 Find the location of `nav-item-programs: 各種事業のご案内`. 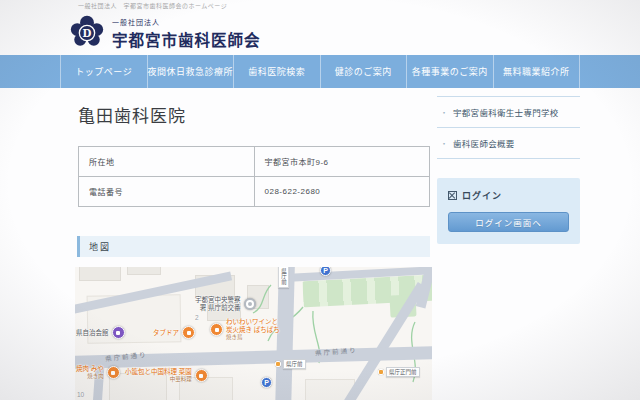

nav-item-programs: 各種事業のご案内 is located at coordinates (450, 72).